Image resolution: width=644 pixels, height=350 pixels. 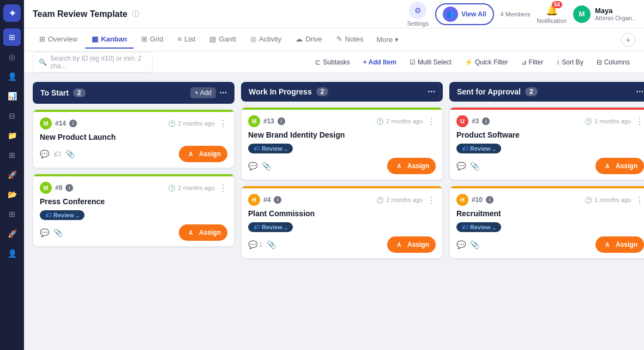 What do you see at coordinates (12, 234) in the screenshot?
I see `sidebar-item-rocket2: 🚀` at bounding box center [12, 234].